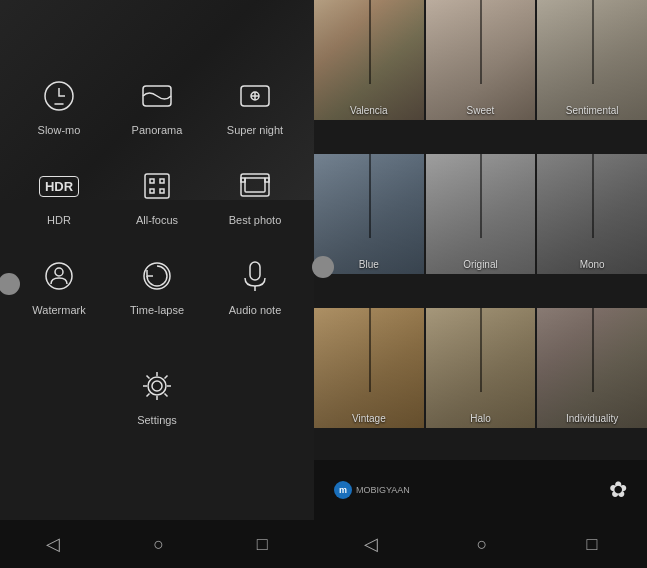  Describe the element at coordinates (592, 264) in the screenshot. I see `filter-label-mono: Mono` at that location.